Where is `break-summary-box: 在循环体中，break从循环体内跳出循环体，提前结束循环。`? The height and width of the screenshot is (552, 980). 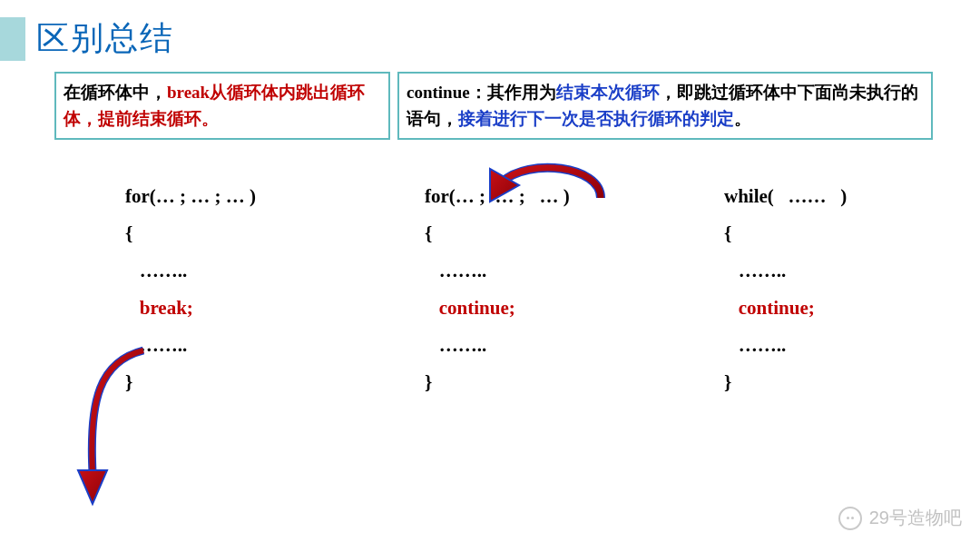 break-summary-box: 在循环体中，break从循环体内跳出循环体，提前结束循环。 is located at coordinates (222, 105).